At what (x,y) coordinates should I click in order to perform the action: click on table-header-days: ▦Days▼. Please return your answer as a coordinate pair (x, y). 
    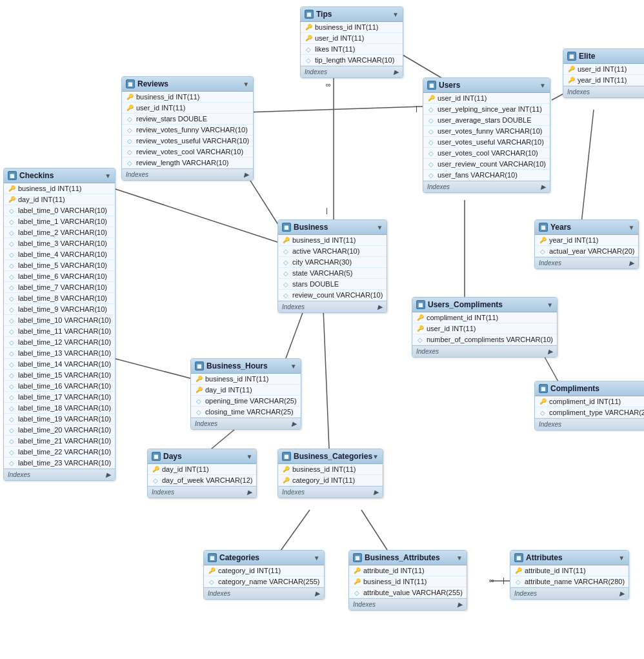
    Looking at the image, I should click on (202, 457).